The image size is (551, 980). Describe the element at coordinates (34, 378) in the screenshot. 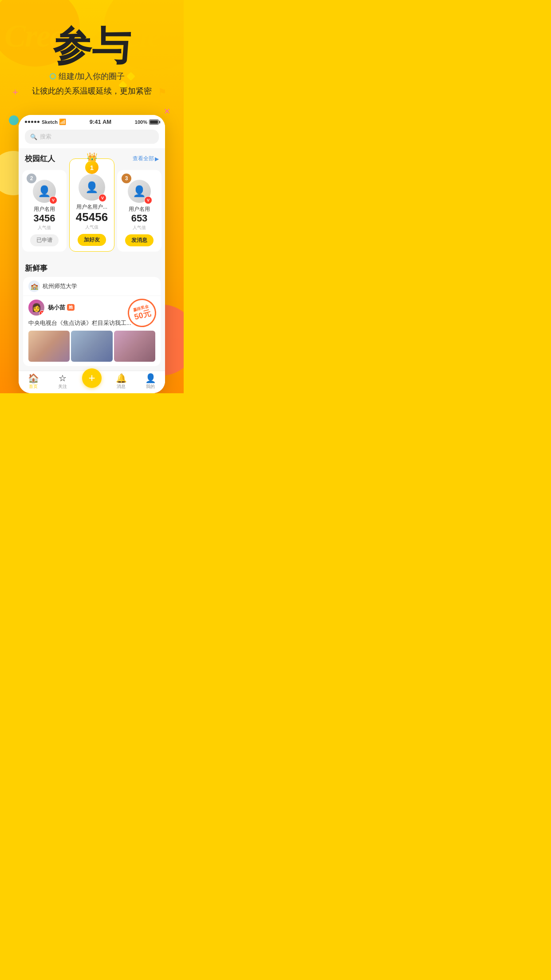

I see `home-icon: 🏠` at that location.